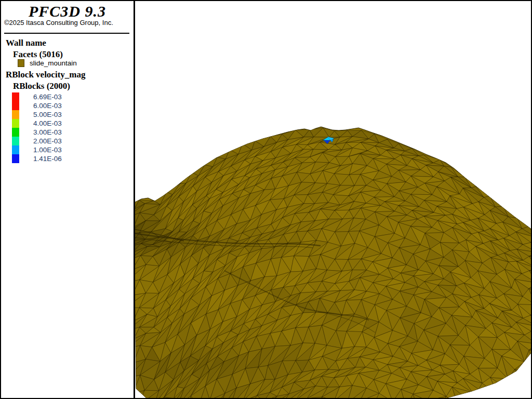 Image resolution: width=532 pixels, height=399 pixels. Describe the element at coordinates (66, 33) in the screenshot. I see `legend-divider-line` at that location.